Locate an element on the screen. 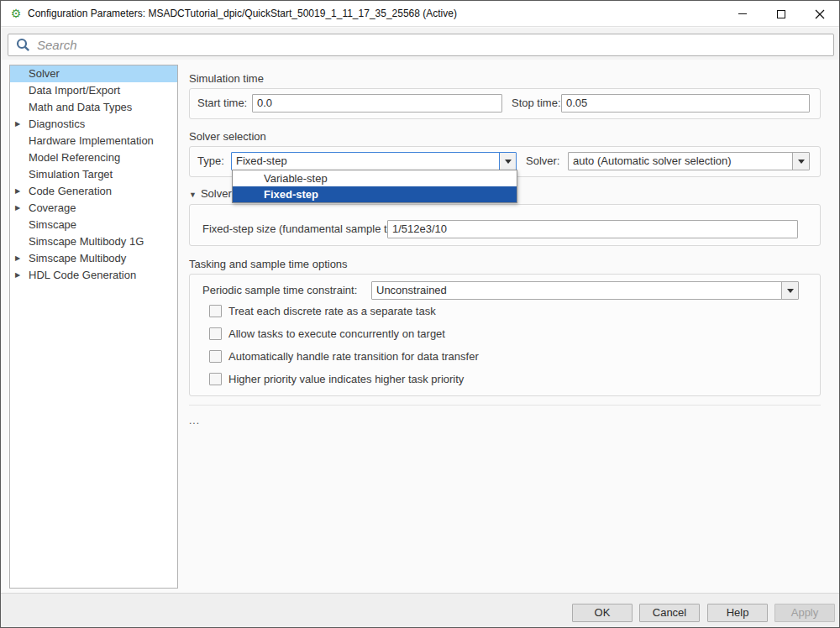 This screenshot has width=840, height=628. sidebar-item-label: Solver is located at coordinates (44, 74).